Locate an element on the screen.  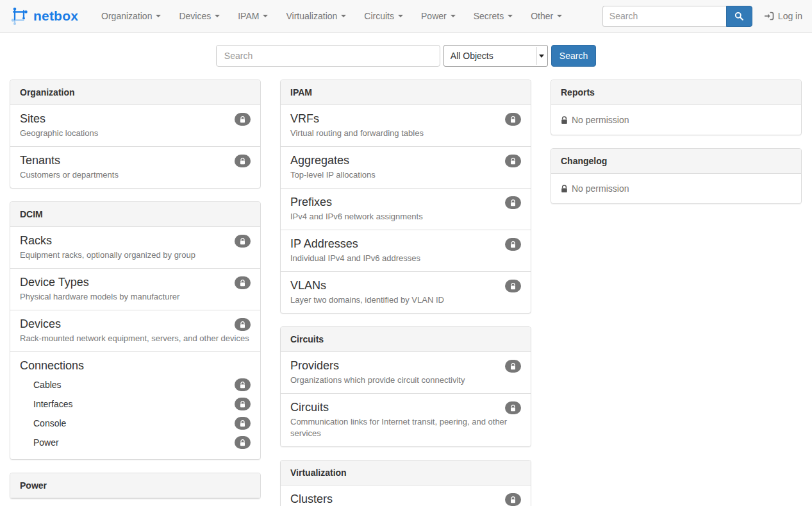
brand-link: netbox is located at coordinates (44, 16).